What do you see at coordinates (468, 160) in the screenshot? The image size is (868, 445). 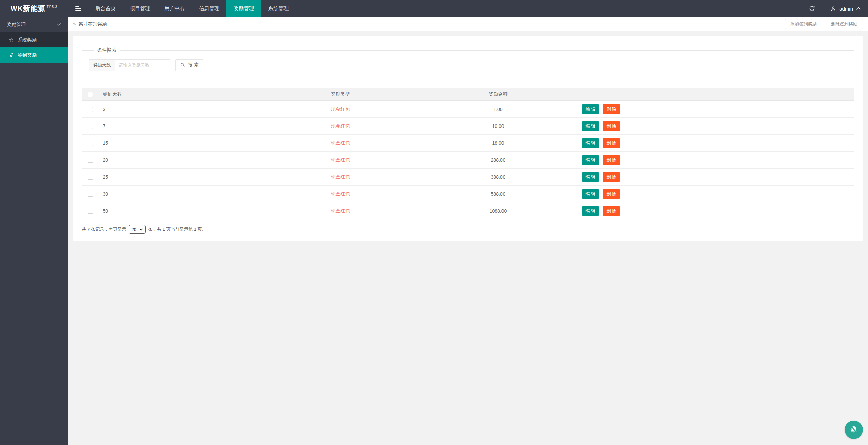 I see `table-row: 20现金红包288.00编 辑删 除` at bounding box center [468, 160].